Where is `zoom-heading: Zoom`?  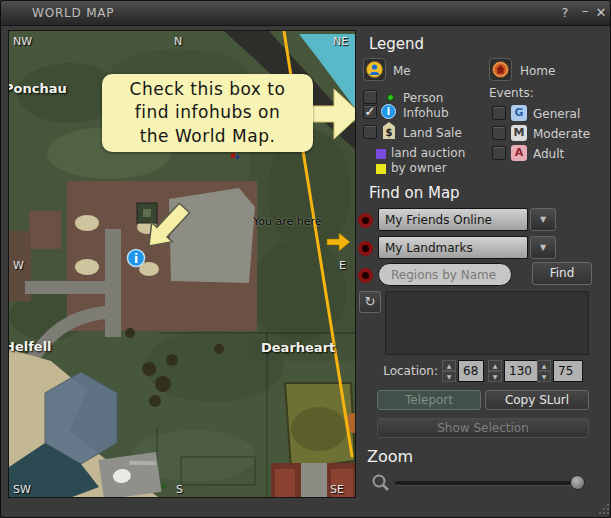 zoom-heading: Zoom is located at coordinates (390, 456).